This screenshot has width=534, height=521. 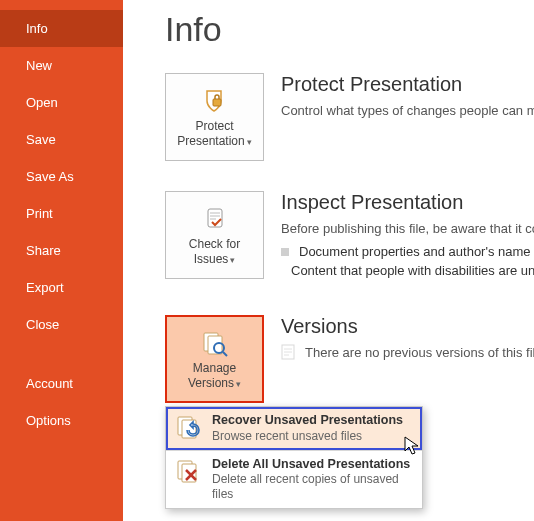 What do you see at coordinates (408, 229) in the screenshot?
I see `section-desc: Before publishing this file, be aware th…` at bounding box center [408, 229].